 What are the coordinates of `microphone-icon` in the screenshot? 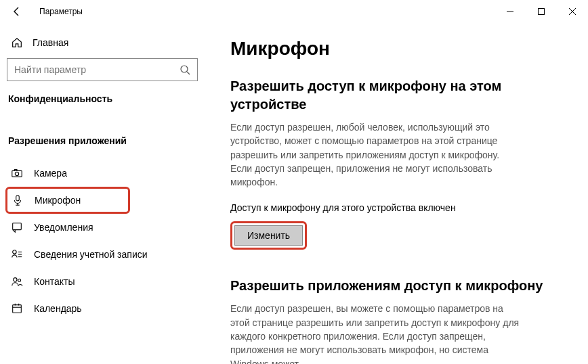 It's located at (18, 200).